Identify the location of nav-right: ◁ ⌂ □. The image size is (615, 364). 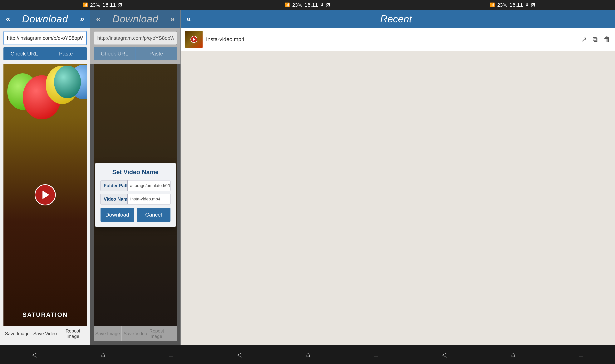
(513, 354).